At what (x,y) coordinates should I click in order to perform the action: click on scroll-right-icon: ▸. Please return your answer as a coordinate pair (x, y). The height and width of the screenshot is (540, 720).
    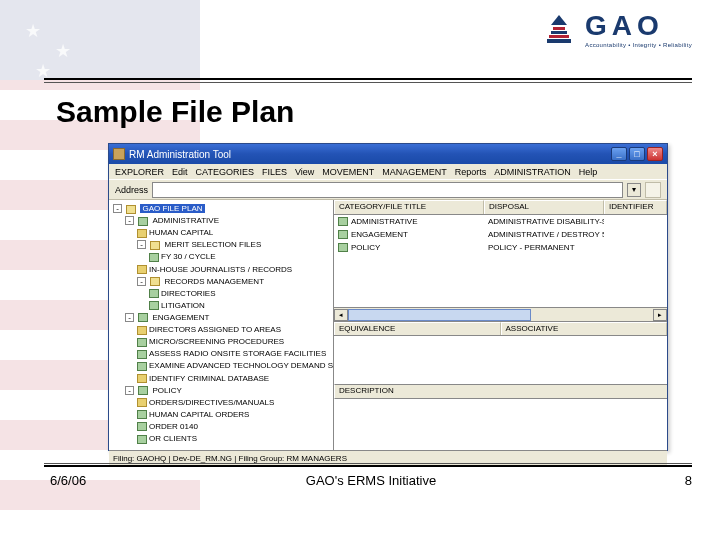
    Looking at the image, I should click on (660, 315).